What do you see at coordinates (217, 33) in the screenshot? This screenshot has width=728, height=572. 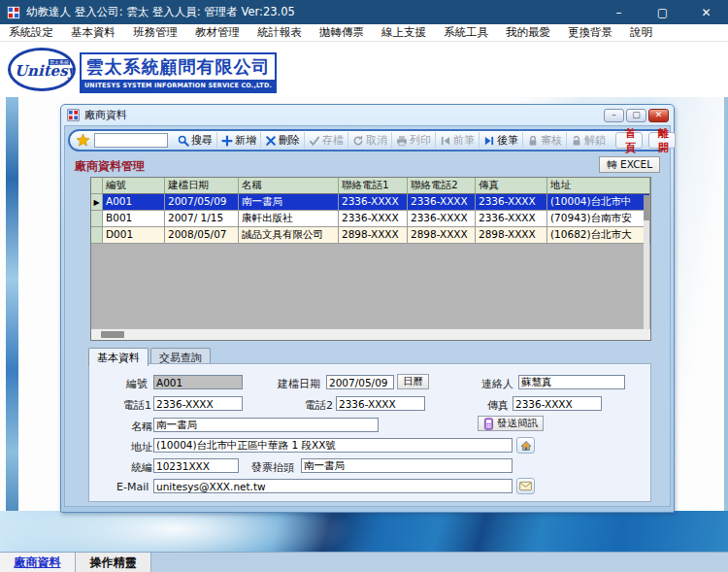 I see `menu-material-management: 教材管理` at bounding box center [217, 33].